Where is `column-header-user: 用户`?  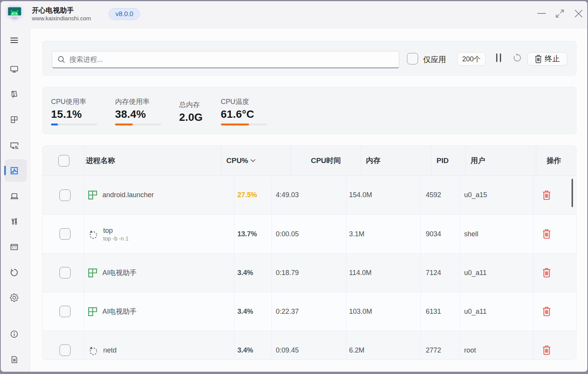
column-header-user: 用户 is located at coordinates (501, 160).